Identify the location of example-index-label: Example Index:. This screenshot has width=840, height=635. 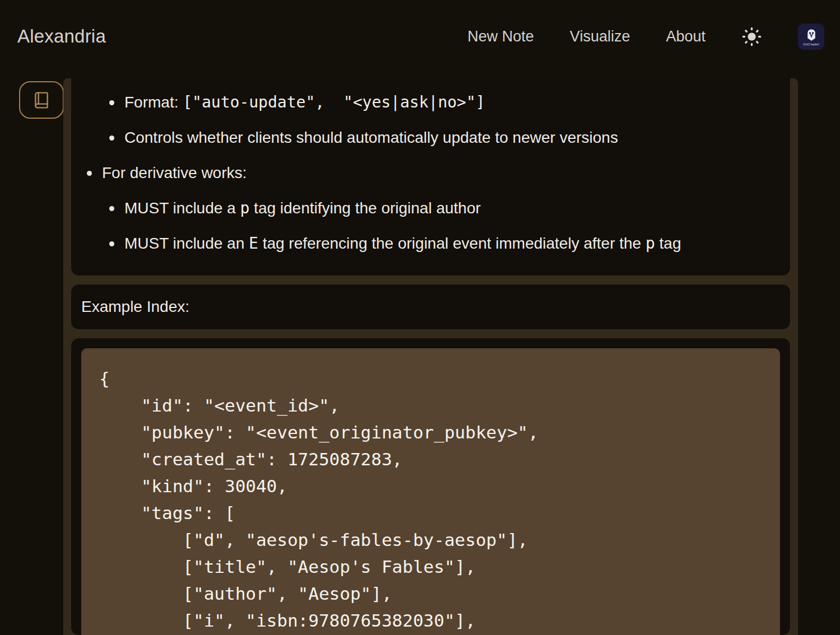
(136, 307).